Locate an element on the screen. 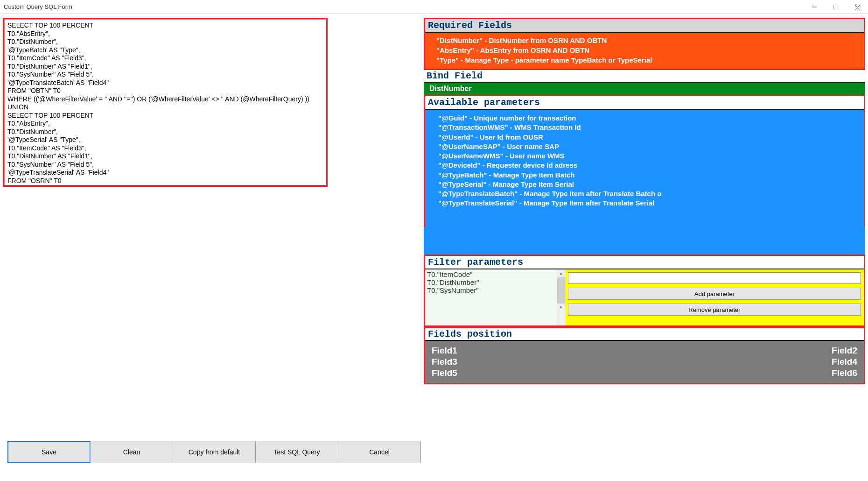 The image size is (868, 481). available-params-panel: Available parameters "@Guid" - Unique nu… is located at coordinates (644, 161).